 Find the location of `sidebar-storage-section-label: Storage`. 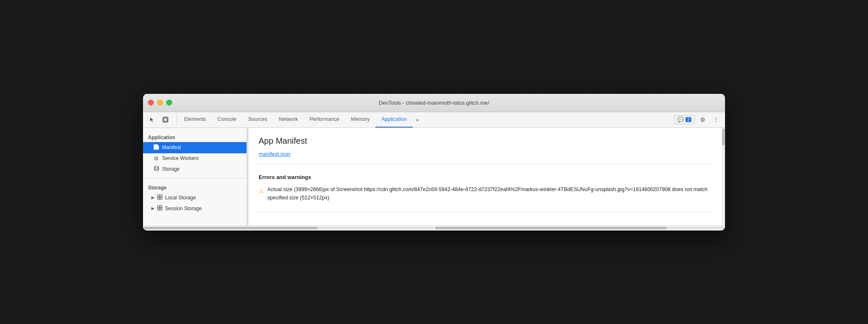

sidebar-storage-section-label: Storage is located at coordinates (195, 187).